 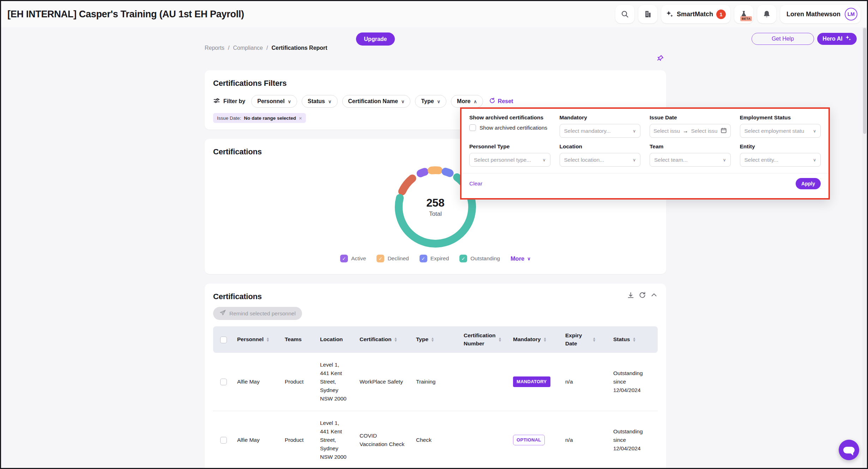 What do you see at coordinates (808, 184) in the screenshot?
I see `apply-filters-button: Apply` at bounding box center [808, 184].